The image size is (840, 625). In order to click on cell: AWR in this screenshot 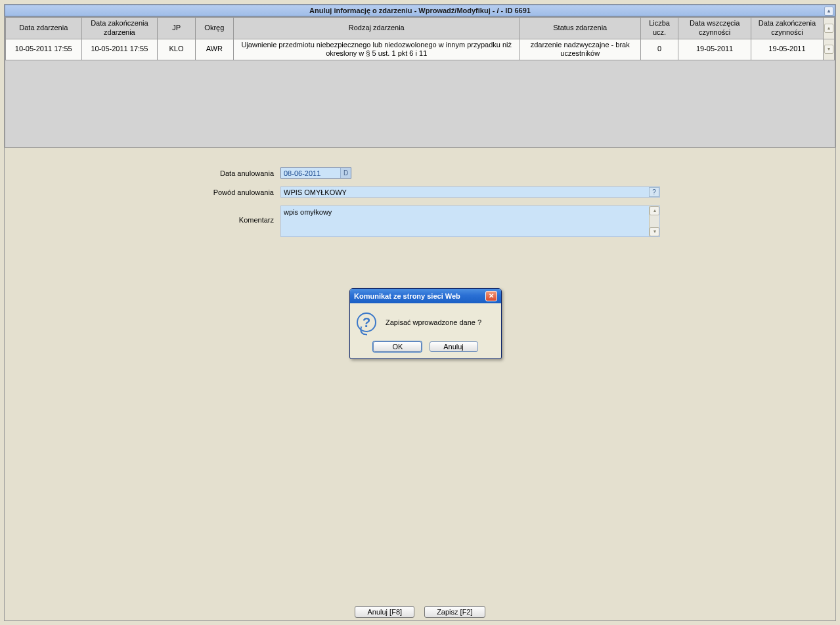, I will do `click(214, 50)`.